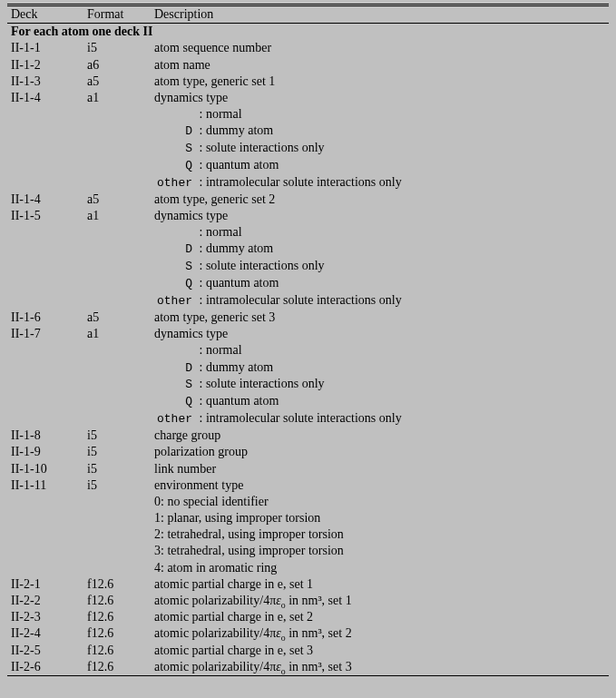 Image resolution: width=616 pixels, height=698 pixels. I want to click on table-row: II-2-2f12.6atomic polarizability/4πεo in…, so click(308, 601).